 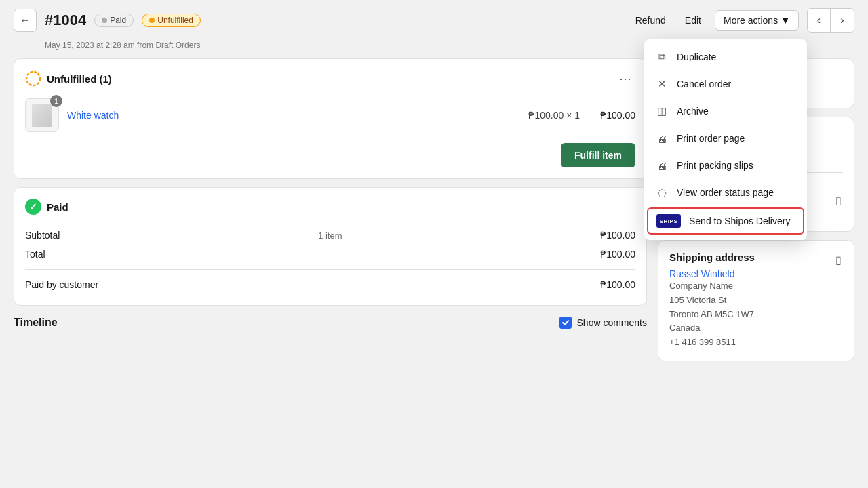 What do you see at coordinates (604, 323) in the screenshot?
I see `show-comments-row: Show comments` at bounding box center [604, 323].